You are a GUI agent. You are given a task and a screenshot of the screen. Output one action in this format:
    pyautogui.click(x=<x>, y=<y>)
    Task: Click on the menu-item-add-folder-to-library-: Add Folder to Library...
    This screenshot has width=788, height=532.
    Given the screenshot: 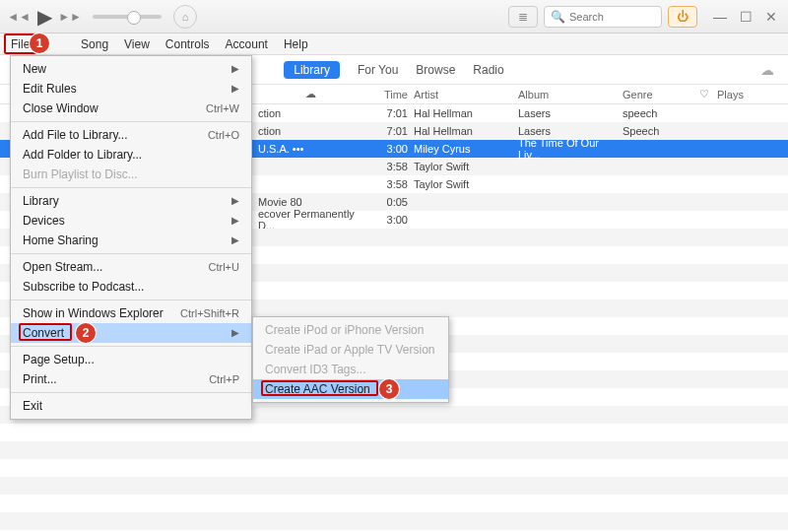 What is the action you would take?
    pyautogui.click(x=131, y=155)
    